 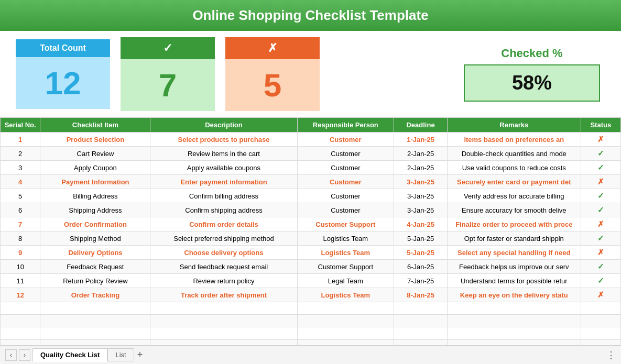 What do you see at coordinates (611, 355) in the screenshot?
I see `tab-more-button: ⋮` at bounding box center [611, 355].